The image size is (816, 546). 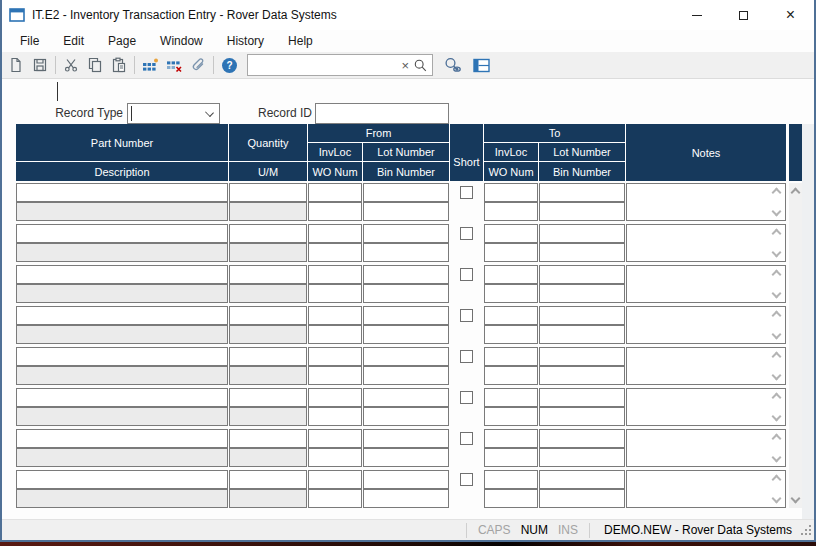 What do you see at coordinates (71, 65) in the screenshot?
I see `cut-button` at bounding box center [71, 65].